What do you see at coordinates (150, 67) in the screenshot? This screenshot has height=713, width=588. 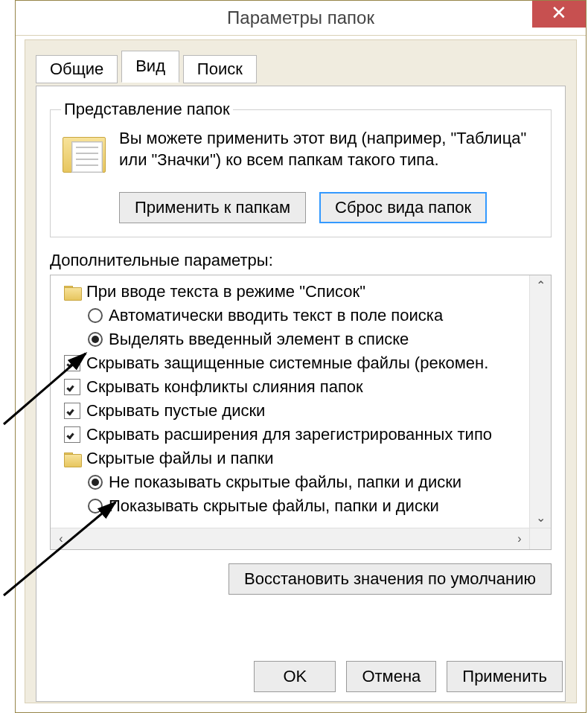 I see `tab-view: Вид` at bounding box center [150, 67].